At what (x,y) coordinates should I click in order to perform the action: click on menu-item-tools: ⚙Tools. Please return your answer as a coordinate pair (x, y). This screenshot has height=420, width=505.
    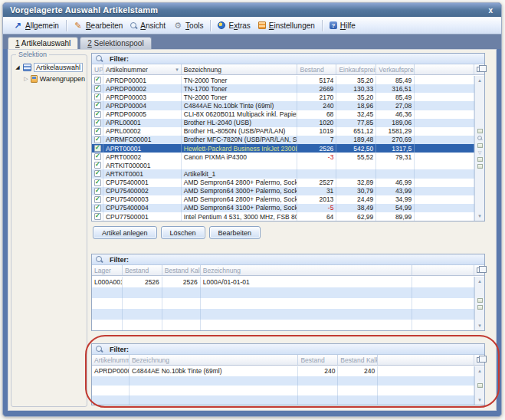
    Looking at the image, I should click on (189, 25).